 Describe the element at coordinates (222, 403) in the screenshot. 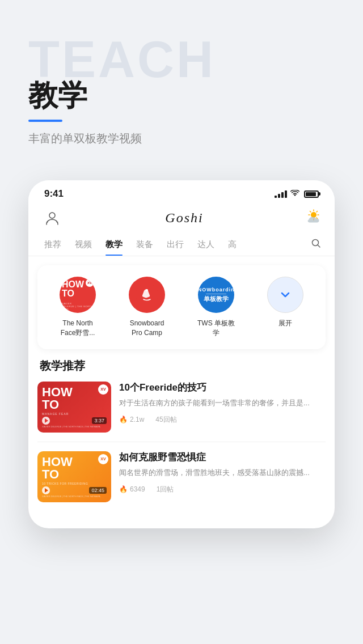

I see `video-info-1: 10个Freeride的技巧 对于生活在南方的孩子能看到一场雪非常的奢侈，并且是…` at that location.